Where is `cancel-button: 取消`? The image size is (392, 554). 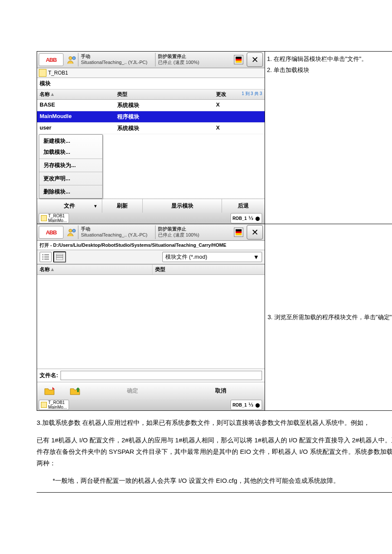 cancel-button: 取消 is located at coordinates (221, 391).